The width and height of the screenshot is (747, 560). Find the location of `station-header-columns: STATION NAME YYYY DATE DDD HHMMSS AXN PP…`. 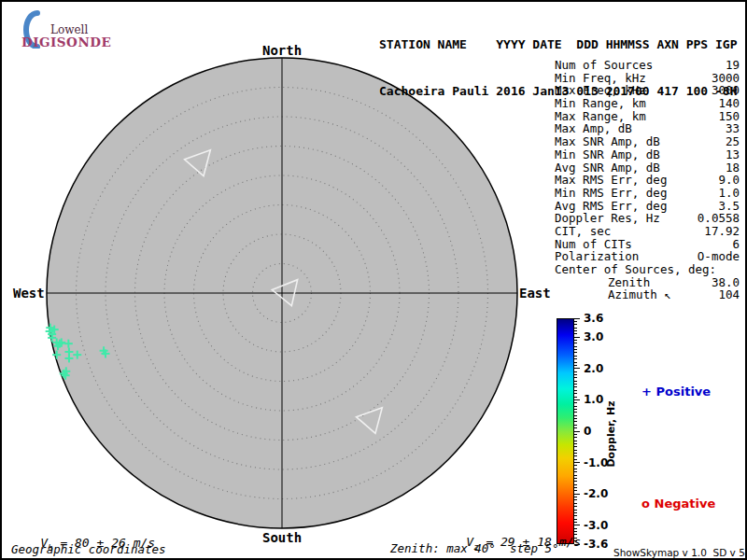

station-header-columns: STATION NAME YYYY DATE DDD HHMMSS AXN PP… is located at coordinates (558, 45).